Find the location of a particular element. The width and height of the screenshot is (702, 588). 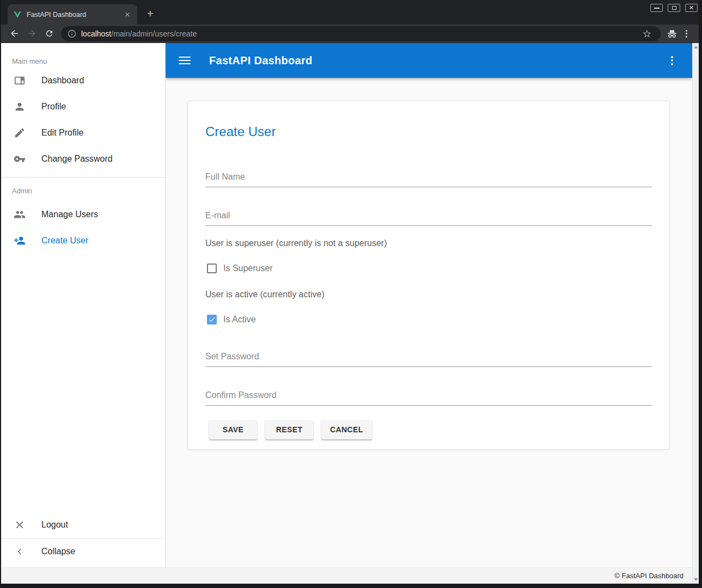

incognito-icon is located at coordinates (672, 34).